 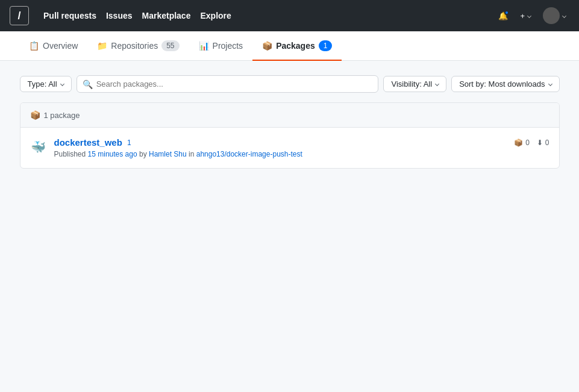 I want to click on tab-packages: 📦 Packages 1, so click(x=297, y=46).